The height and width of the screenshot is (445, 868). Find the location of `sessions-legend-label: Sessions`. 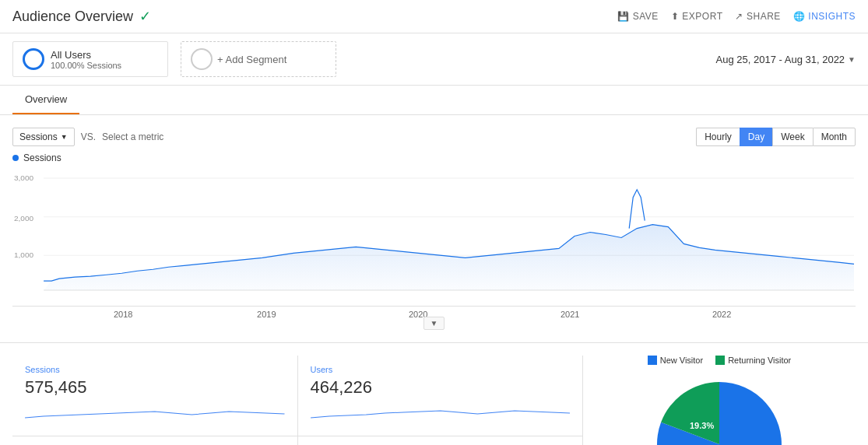

sessions-legend-label: Sessions is located at coordinates (42, 158).